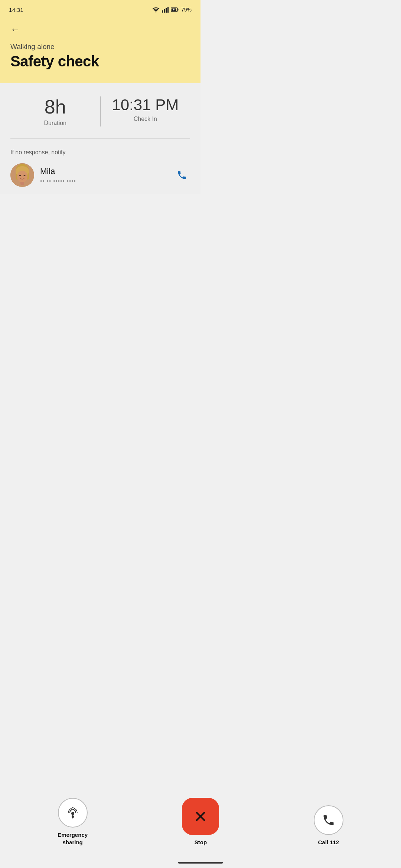 This screenshot has width=401, height=868. What do you see at coordinates (146, 111) in the screenshot?
I see `checkin-block: 10:31 PM Check In` at bounding box center [146, 111].